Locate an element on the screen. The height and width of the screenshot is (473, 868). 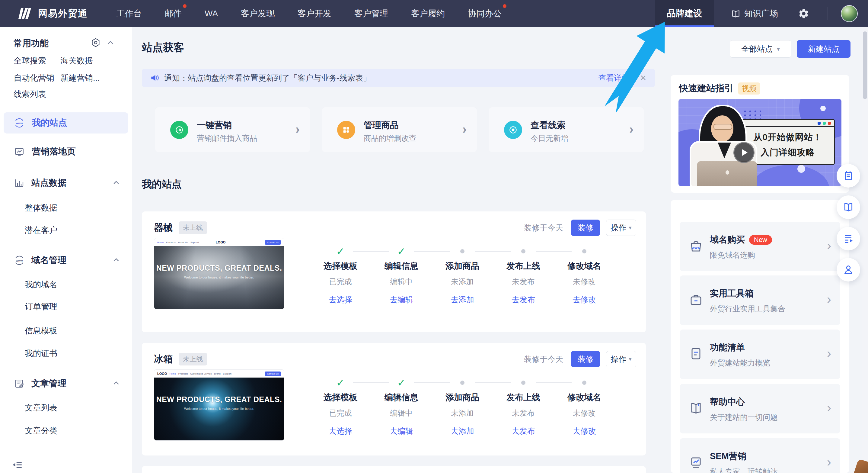
page-title: 站点获客 is located at coordinates (163, 48).